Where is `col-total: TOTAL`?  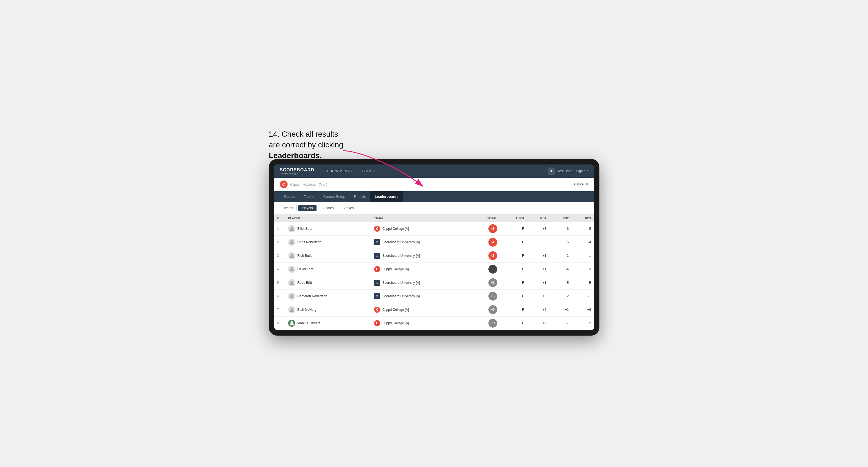 col-total: TOTAL is located at coordinates (485, 218).